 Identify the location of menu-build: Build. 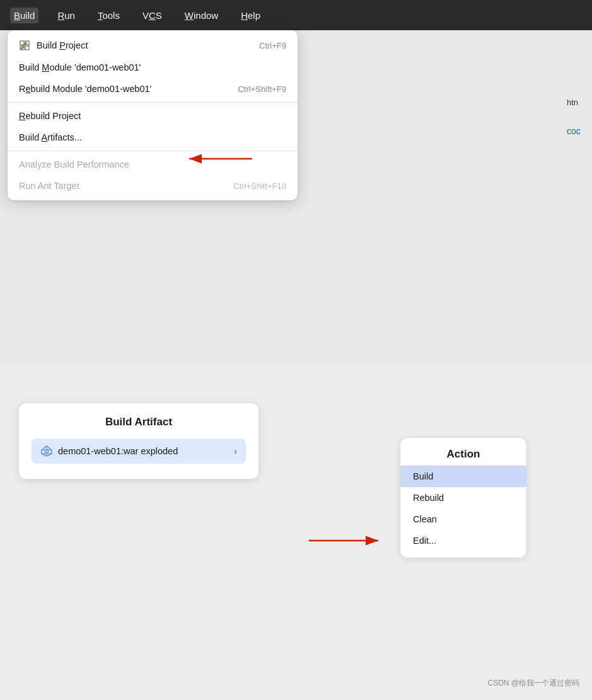
(24, 15).